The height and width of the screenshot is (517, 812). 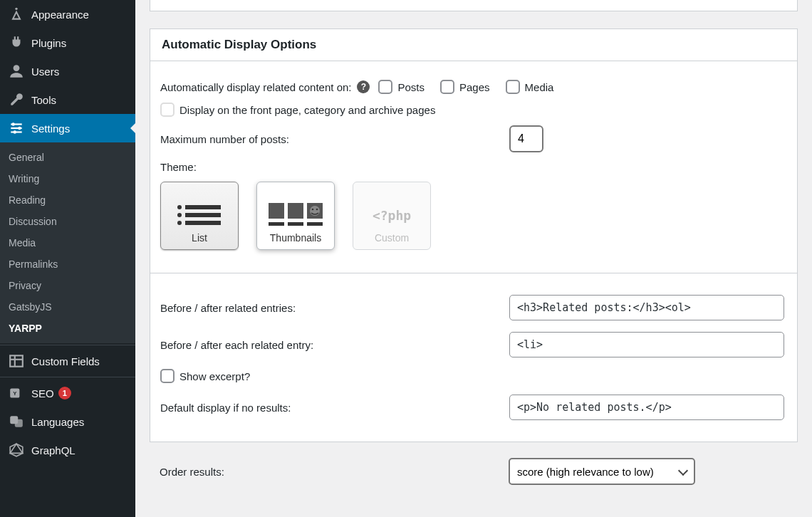 I want to click on list-icon, so click(x=199, y=215).